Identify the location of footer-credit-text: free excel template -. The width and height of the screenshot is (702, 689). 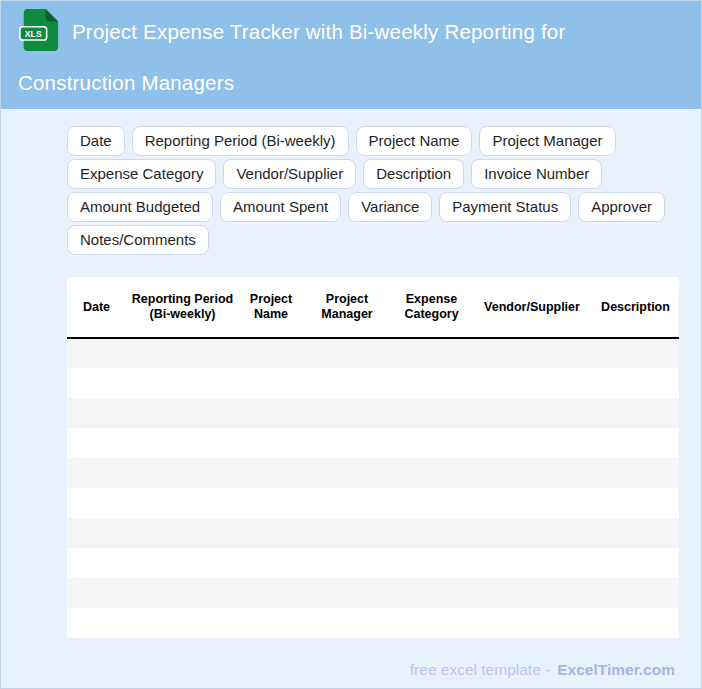
(480, 670).